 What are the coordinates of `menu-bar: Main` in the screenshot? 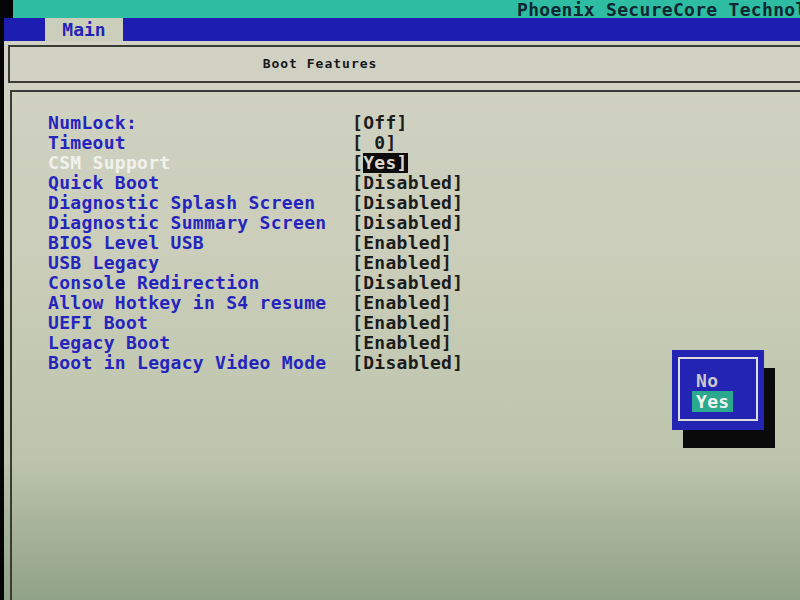 It's located at (400, 30).